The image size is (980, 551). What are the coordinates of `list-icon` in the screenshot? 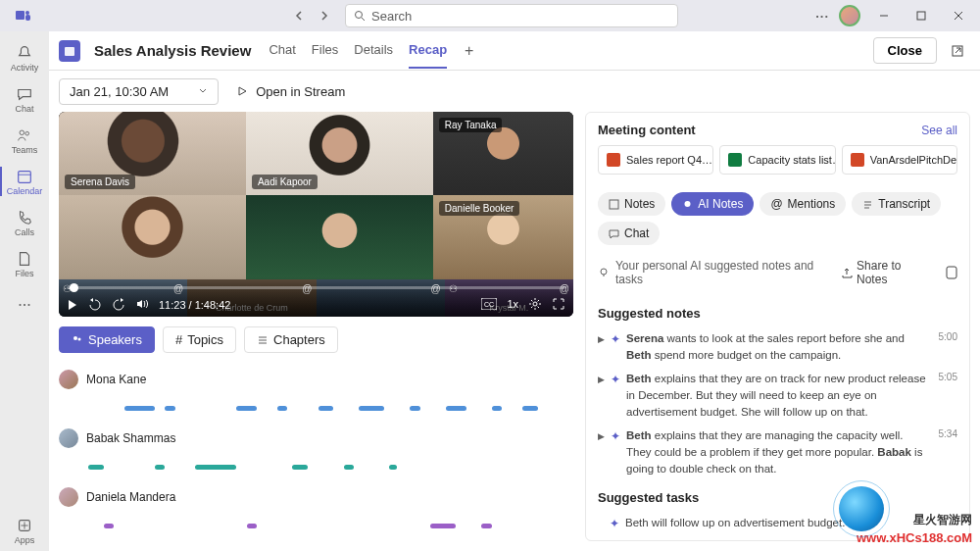 It's located at (263, 340).